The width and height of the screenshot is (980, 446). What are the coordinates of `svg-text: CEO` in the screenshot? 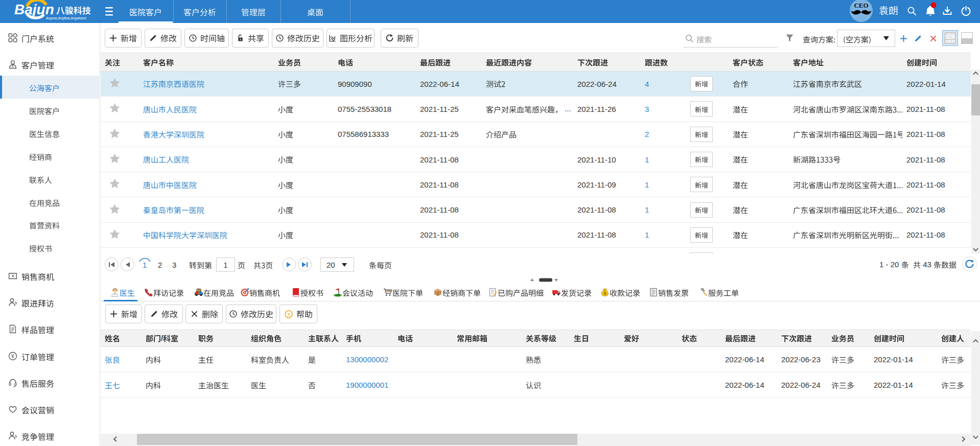 It's located at (861, 5).